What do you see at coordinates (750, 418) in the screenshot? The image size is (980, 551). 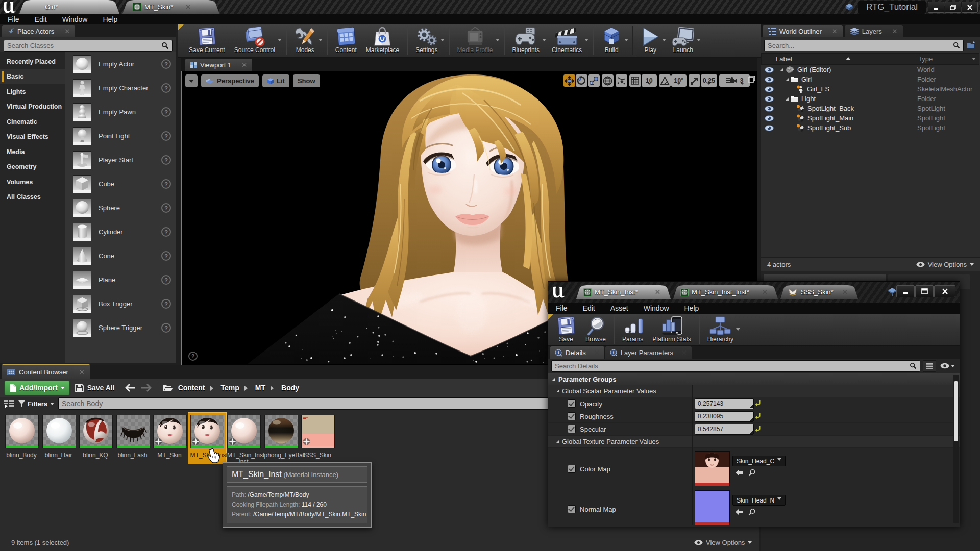 I see `spin-handle-icon` at bounding box center [750, 418].